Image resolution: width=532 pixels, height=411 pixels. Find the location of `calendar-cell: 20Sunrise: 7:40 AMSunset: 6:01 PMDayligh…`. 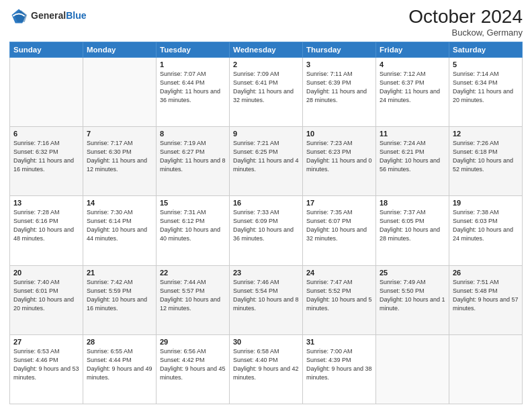

calendar-cell: 20Sunrise: 7:40 AMSunset: 6:01 PMDayligh… is located at coordinates (47, 300).